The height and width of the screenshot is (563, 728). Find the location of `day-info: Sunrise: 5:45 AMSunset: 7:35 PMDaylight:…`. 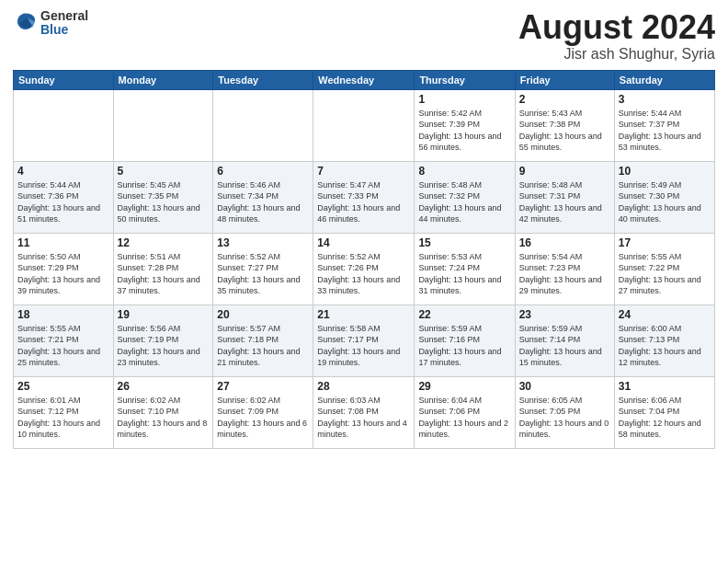

day-info: Sunrise: 5:45 AMSunset: 7:35 PMDaylight:… is located at coordinates (164, 202).